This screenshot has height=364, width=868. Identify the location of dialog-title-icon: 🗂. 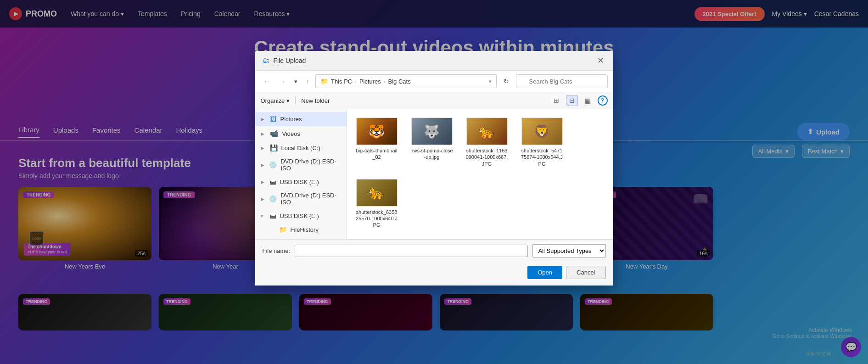
(266, 61).